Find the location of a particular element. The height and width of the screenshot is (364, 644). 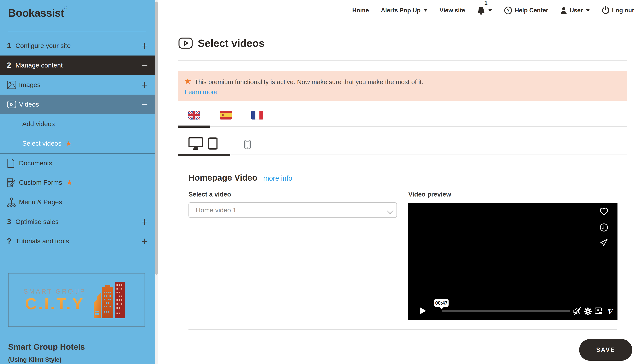

language-tab-french is located at coordinates (257, 115).